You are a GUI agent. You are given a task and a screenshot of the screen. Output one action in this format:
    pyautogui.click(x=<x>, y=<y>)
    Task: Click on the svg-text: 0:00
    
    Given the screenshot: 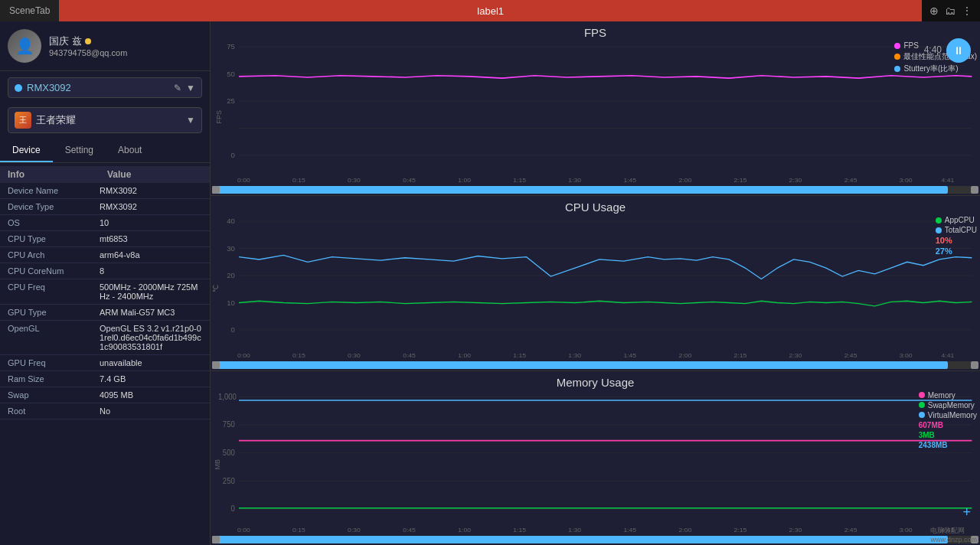 What is the action you would take?
    pyautogui.click(x=243, y=355)
    